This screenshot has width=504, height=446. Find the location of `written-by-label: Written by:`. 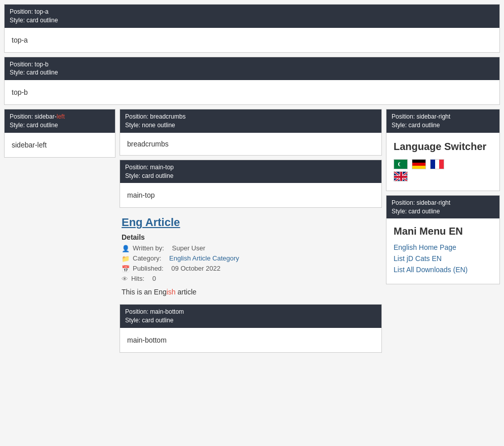

written-by-label: Written by: is located at coordinates (148, 248).